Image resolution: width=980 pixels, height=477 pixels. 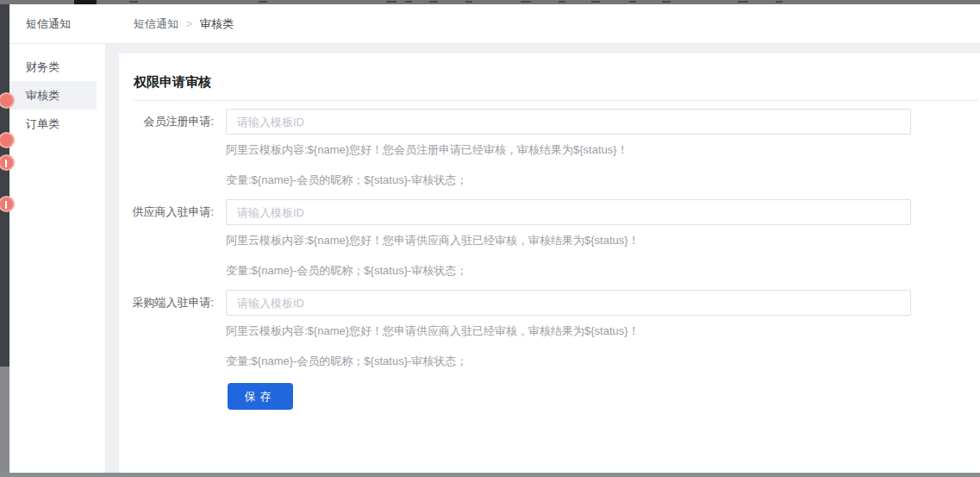 I want to click on save-button: 保存, so click(x=260, y=397).